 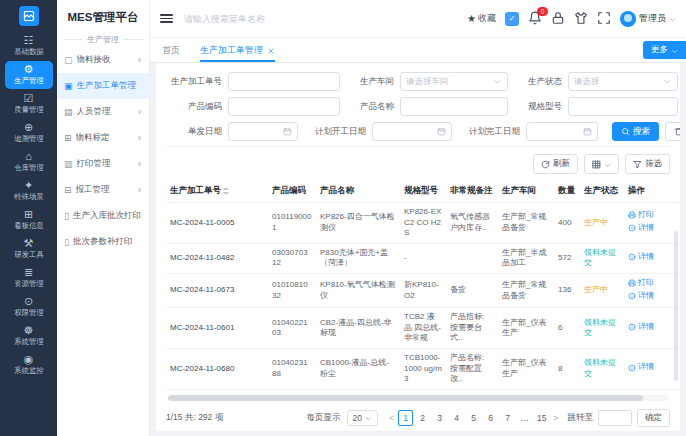 What do you see at coordinates (412, 132) in the screenshot?
I see `plan-start-date-date` at bounding box center [412, 132].